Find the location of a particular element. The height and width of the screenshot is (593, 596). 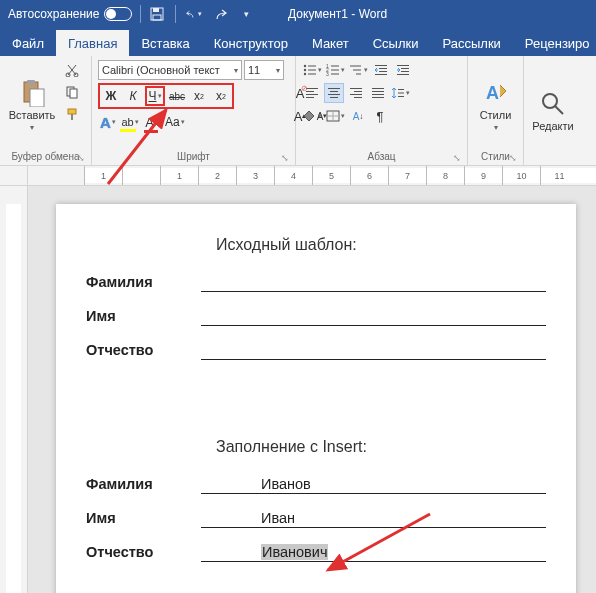

tab-home: Главная is located at coordinates (92, 43).